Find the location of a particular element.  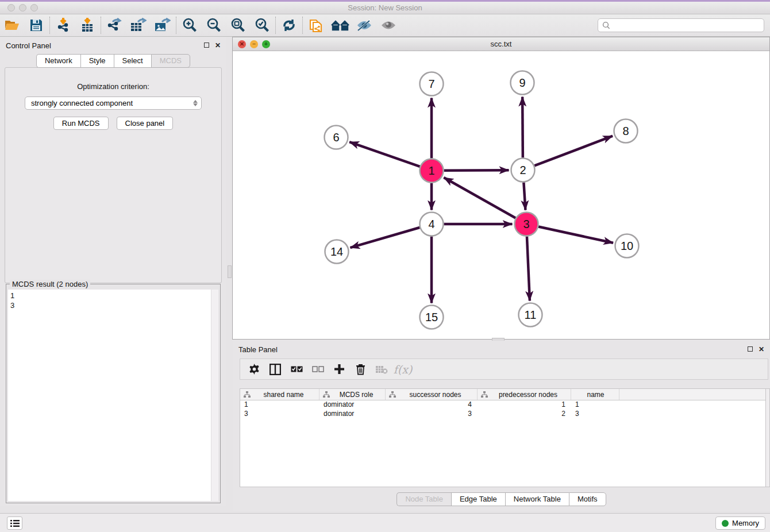

zoom-fit-icon is located at coordinates (238, 25).